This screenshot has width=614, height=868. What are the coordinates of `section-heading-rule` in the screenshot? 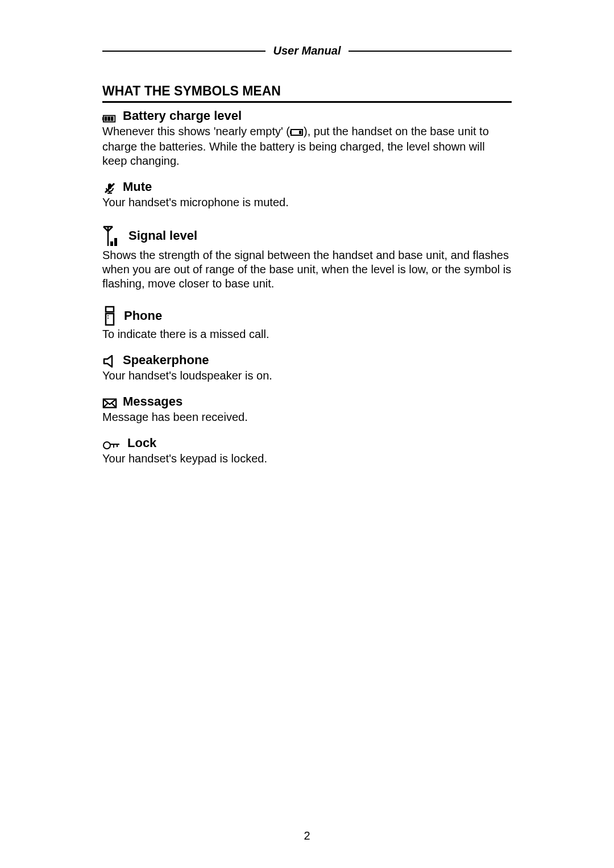 It's located at (307, 102).